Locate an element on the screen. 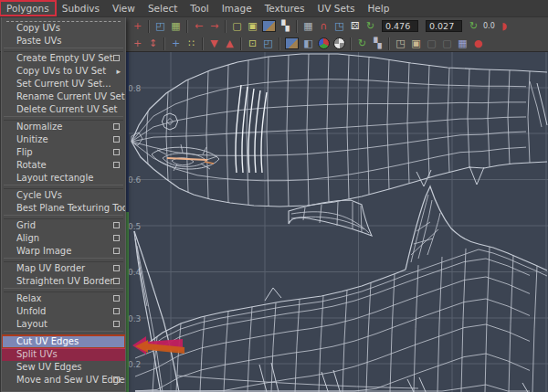 The width and height of the screenshot is (548, 392). fish1-tail-edge is located at coordinates (543, 104).